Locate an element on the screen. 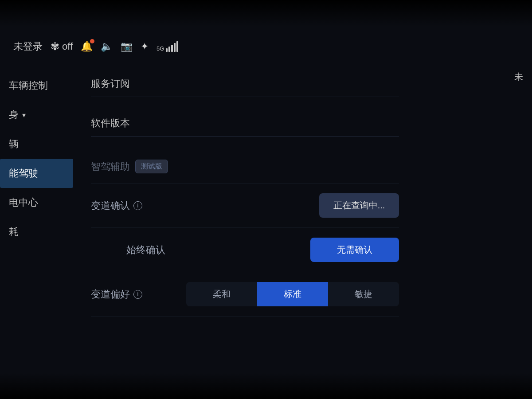  service-subscription-section: 服务订阅 is located at coordinates (245, 84).